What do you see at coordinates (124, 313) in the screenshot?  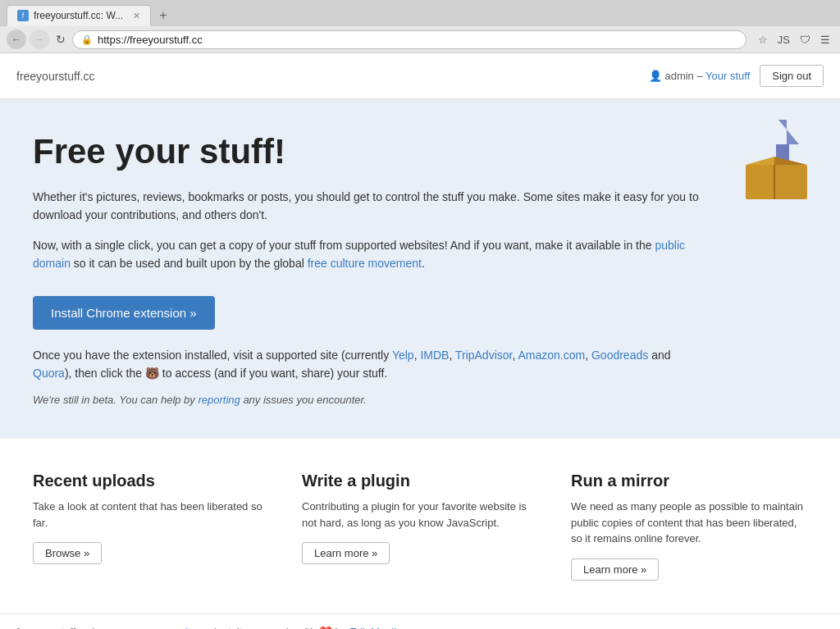 I see `install-chrome-extension-button: Install Chrome extension »` at bounding box center [124, 313].